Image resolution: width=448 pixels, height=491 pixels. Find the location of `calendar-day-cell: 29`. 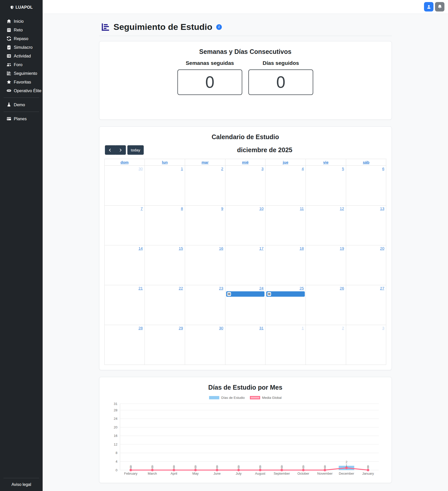

calendar-day-cell: 29 is located at coordinates (165, 345).